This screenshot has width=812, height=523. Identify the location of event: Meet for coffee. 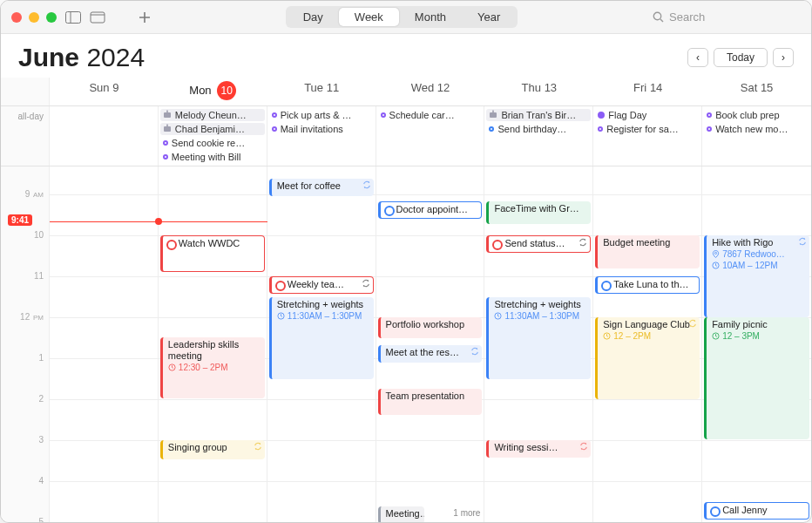
(321, 187).